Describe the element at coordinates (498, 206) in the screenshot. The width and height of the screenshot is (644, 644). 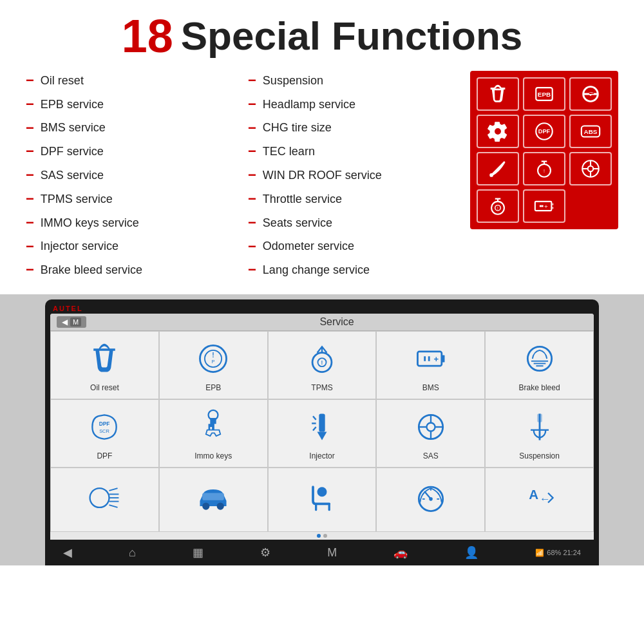
I see `grid-icon-tire-warning: !` at that location.